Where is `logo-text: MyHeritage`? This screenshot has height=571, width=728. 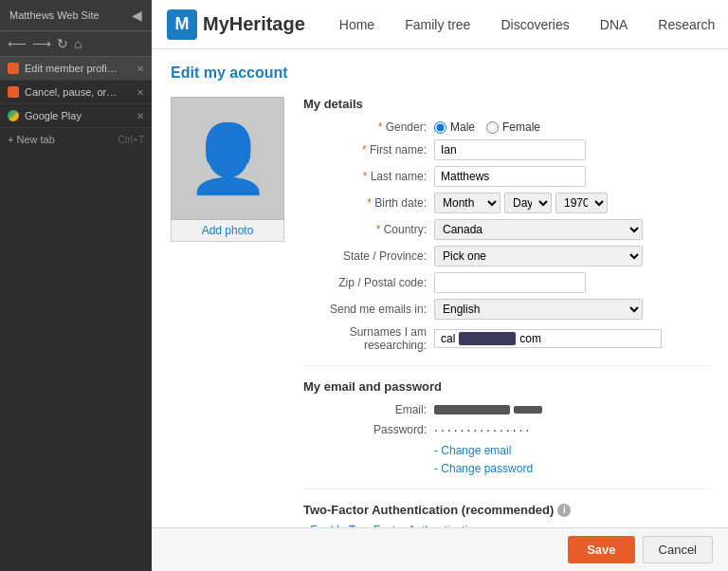 logo-text: MyHeritage is located at coordinates (254, 25).